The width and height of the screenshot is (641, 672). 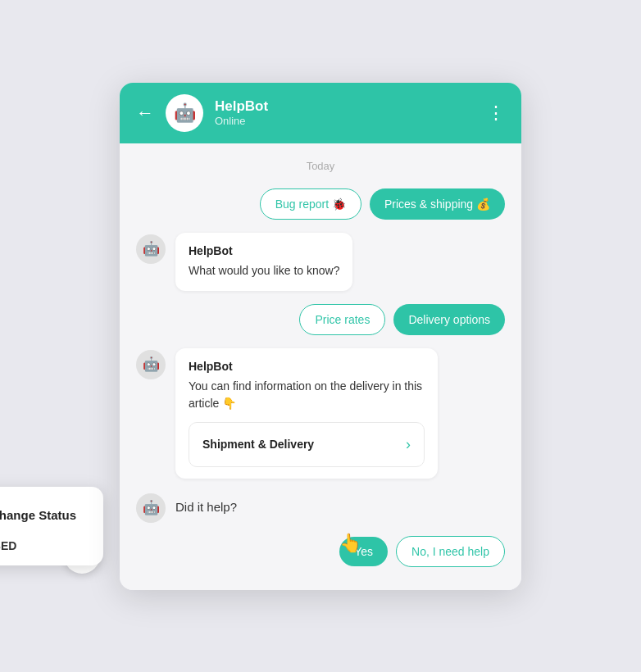 I want to click on bot-bubble-2: HelpBot You can find information on the …, so click(x=307, y=413).